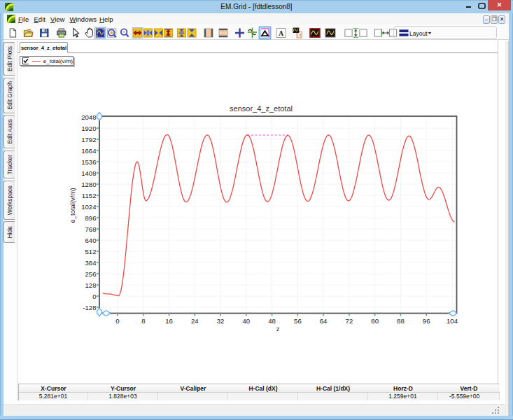 The height and width of the screenshot is (420, 513). I want to click on svg-text: 1664, so click(89, 151).